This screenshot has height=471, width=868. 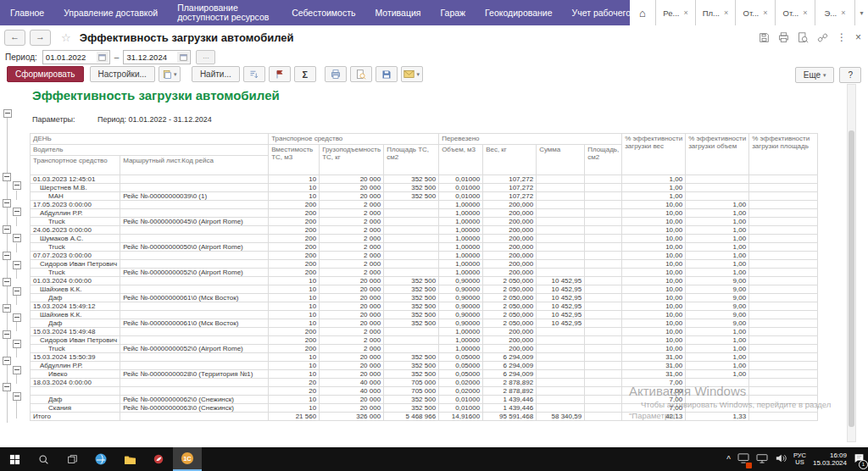 What do you see at coordinates (412, 391) in the screenshot?
I see `value-cell: 705 000` at bounding box center [412, 391].